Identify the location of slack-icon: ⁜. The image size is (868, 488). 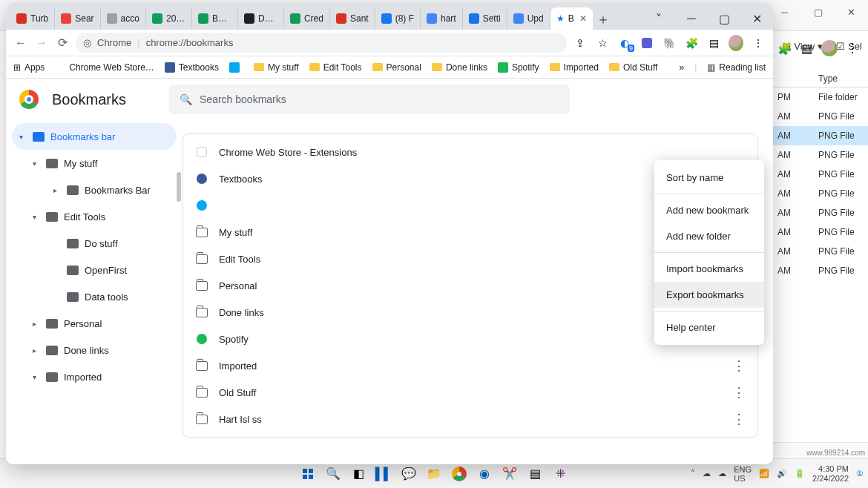
(560, 474).